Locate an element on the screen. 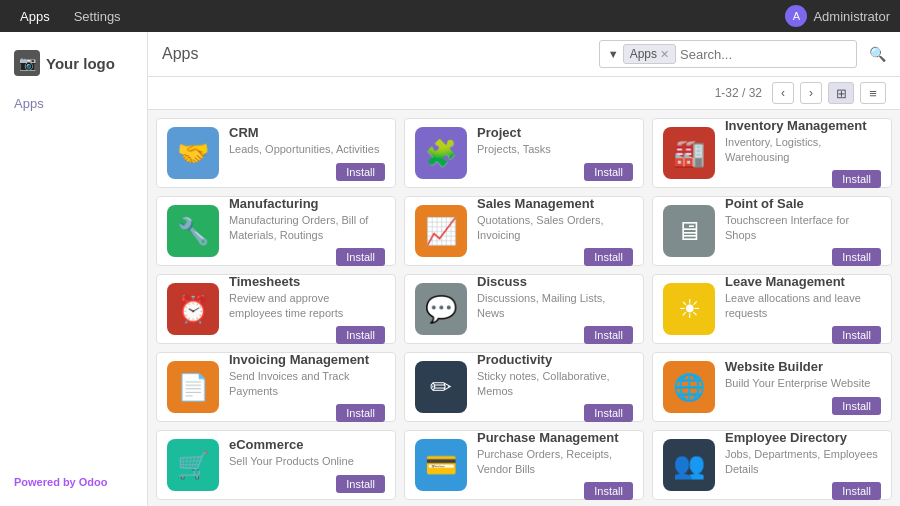  app-desc: Review and approve employees time report… is located at coordinates (307, 306).